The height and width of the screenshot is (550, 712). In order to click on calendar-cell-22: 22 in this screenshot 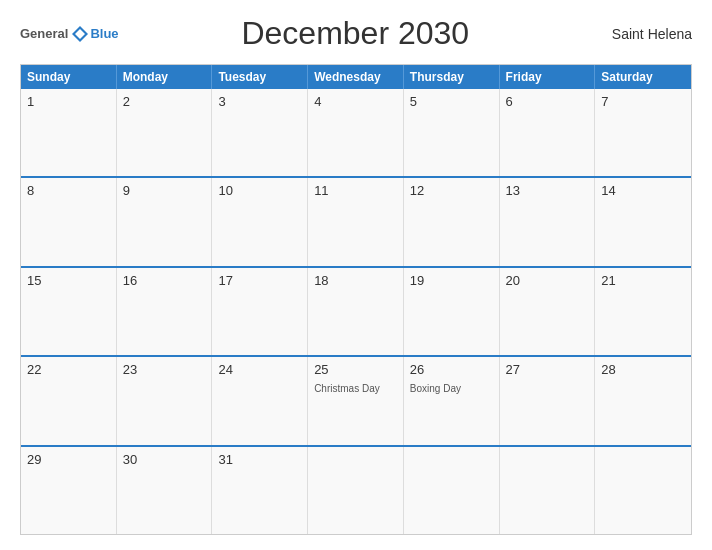, I will do `click(69, 400)`.